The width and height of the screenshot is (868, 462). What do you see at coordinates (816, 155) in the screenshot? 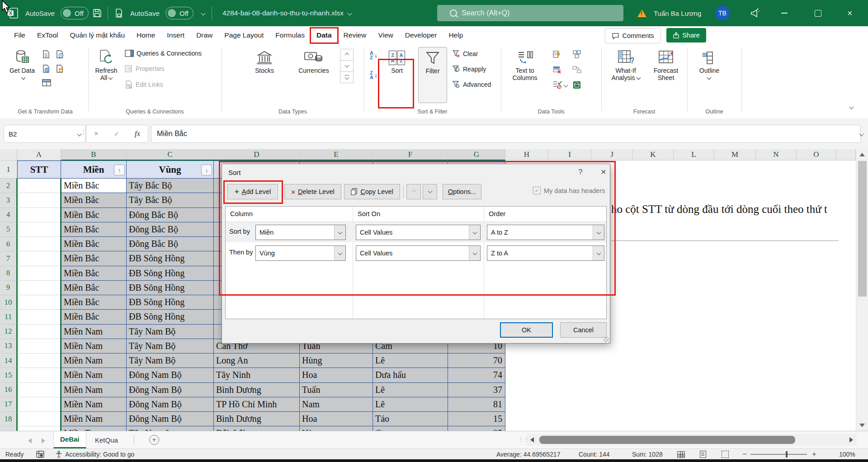
I see `column-header-o: O` at bounding box center [816, 155].